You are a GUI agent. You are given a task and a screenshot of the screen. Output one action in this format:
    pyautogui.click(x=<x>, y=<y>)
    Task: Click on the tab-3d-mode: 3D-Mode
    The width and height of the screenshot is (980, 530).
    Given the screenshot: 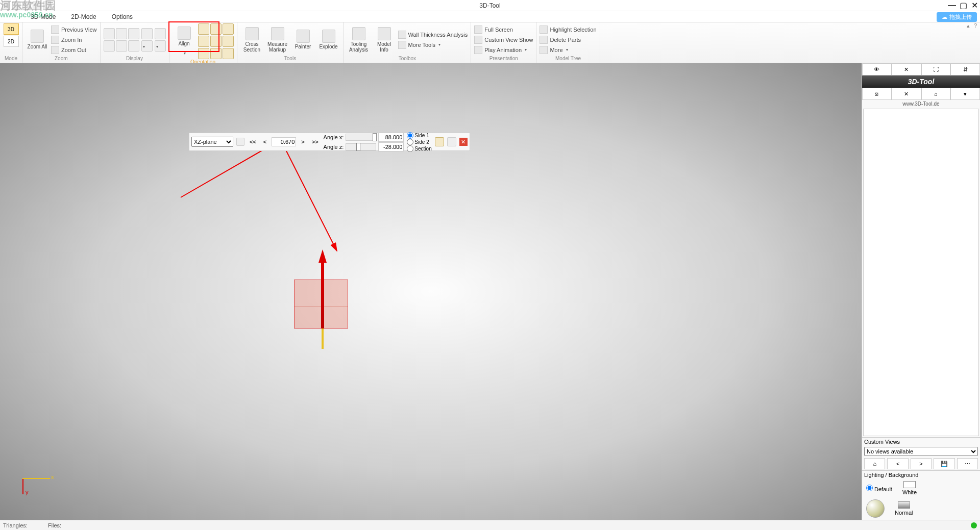 What is the action you would take?
    pyautogui.click(x=43, y=17)
    